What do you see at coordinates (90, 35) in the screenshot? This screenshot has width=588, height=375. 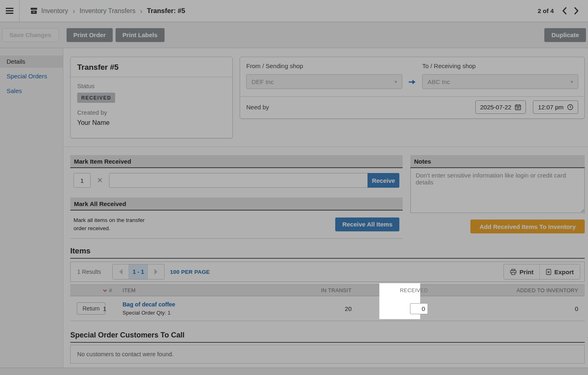 I see `print-order-button: Print Order` at bounding box center [90, 35].